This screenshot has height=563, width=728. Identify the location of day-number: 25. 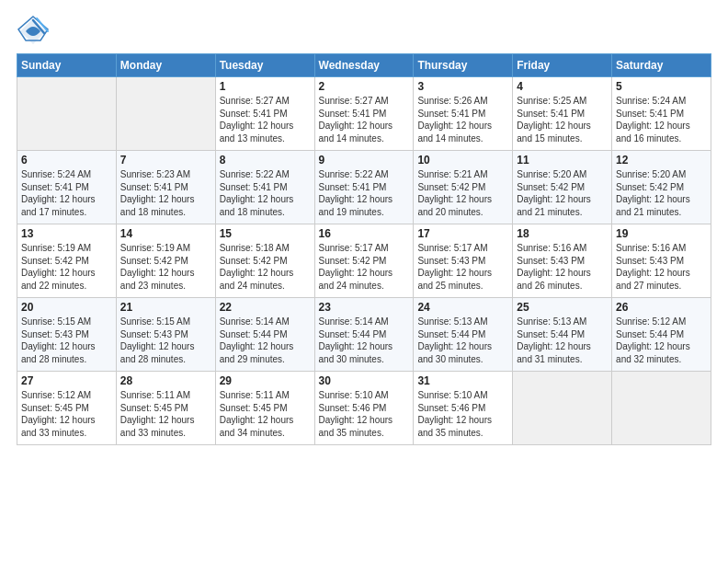
(563, 307).